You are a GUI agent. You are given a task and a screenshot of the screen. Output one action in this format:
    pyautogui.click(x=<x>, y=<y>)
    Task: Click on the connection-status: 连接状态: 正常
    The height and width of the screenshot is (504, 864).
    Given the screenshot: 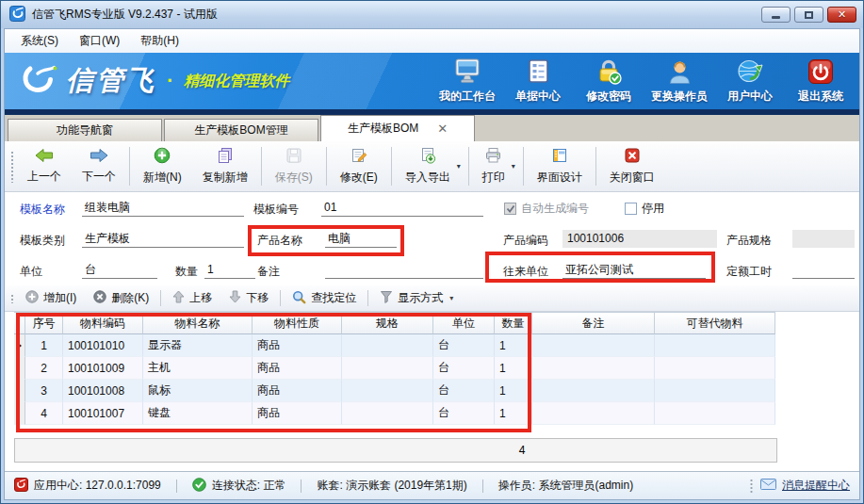 What is the action you would take?
    pyautogui.click(x=239, y=486)
    